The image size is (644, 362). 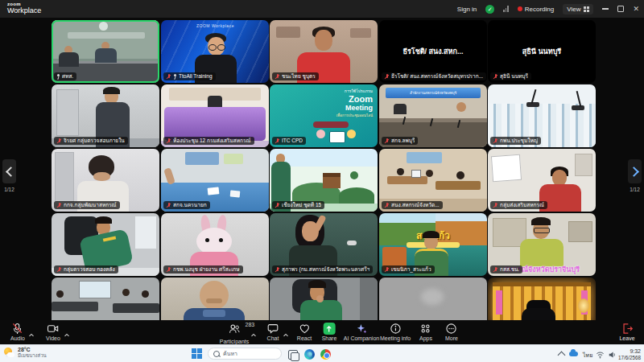 What do you see at coordinates (635, 351) in the screenshot?
I see `tray-time: 9:32` at bounding box center [635, 351].